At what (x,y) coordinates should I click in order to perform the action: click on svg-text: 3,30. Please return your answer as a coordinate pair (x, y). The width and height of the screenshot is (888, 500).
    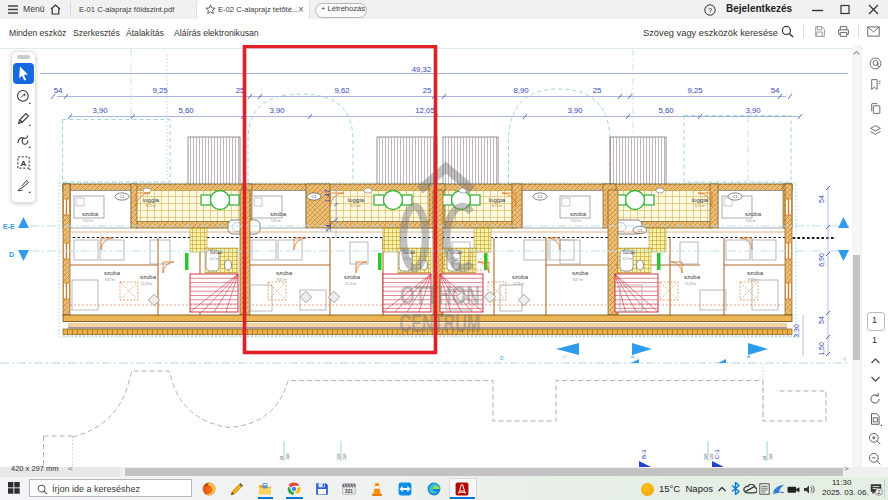
    Looking at the image, I should click on (796, 331).